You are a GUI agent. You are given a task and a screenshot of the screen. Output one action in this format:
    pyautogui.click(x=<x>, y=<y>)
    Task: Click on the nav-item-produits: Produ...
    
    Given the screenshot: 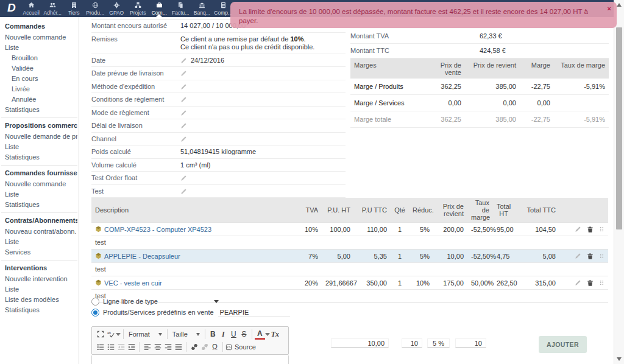 What is the action you would take?
    pyautogui.click(x=95, y=9)
    